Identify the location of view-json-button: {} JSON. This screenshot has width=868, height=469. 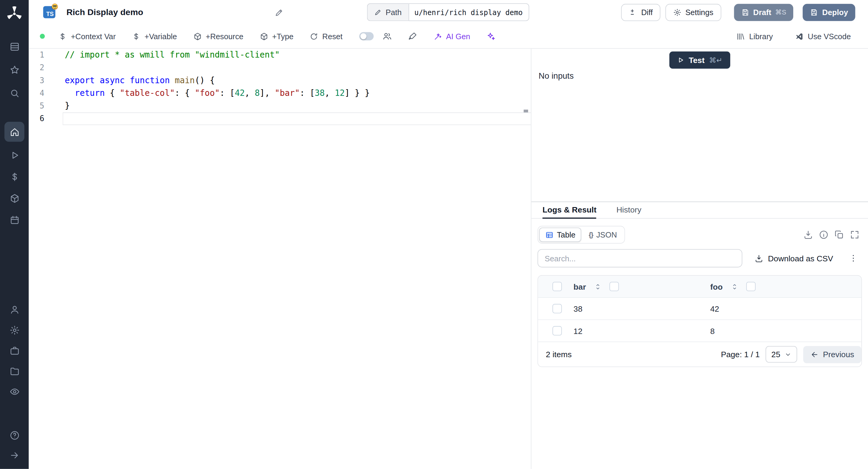
(603, 234).